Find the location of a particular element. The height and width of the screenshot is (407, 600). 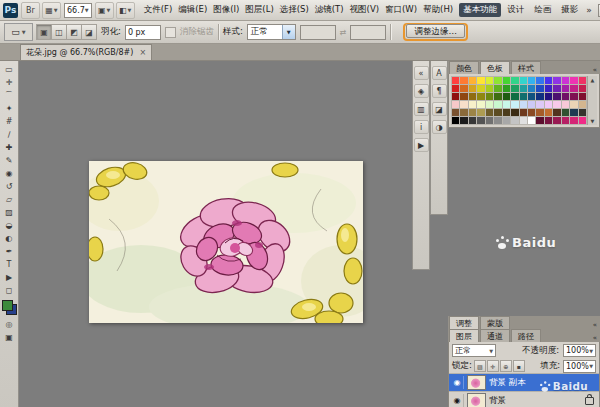

blend-mode-select: 正常 ▼ is located at coordinates (474, 350).